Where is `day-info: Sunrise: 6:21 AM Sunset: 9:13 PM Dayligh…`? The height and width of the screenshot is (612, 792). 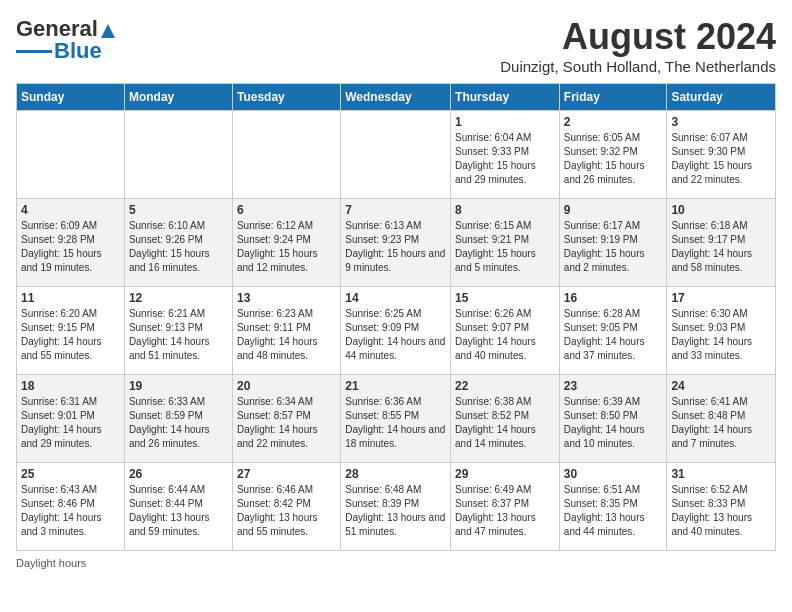
day-info: Sunrise: 6:21 AM Sunset: 9:13 PM Dayligh… is located at coordinates (178, 335).